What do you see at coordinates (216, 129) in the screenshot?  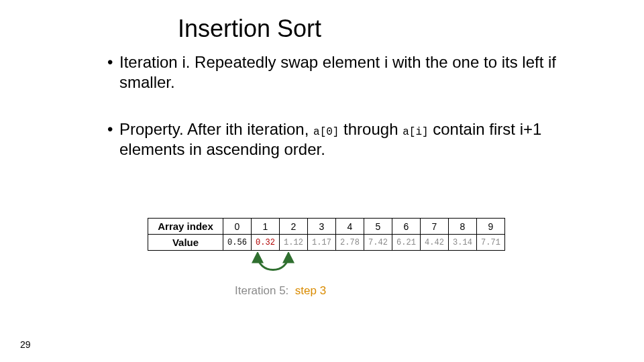 I see `bullet-text-fragment: Property. After ith iteration,` at bounding box center [216, 129].